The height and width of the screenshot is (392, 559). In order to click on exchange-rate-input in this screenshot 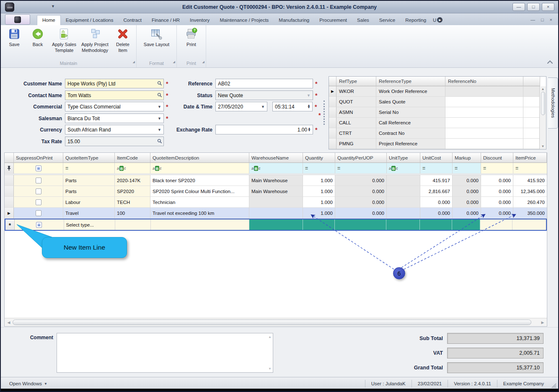, I will do `click(262, 130)`.